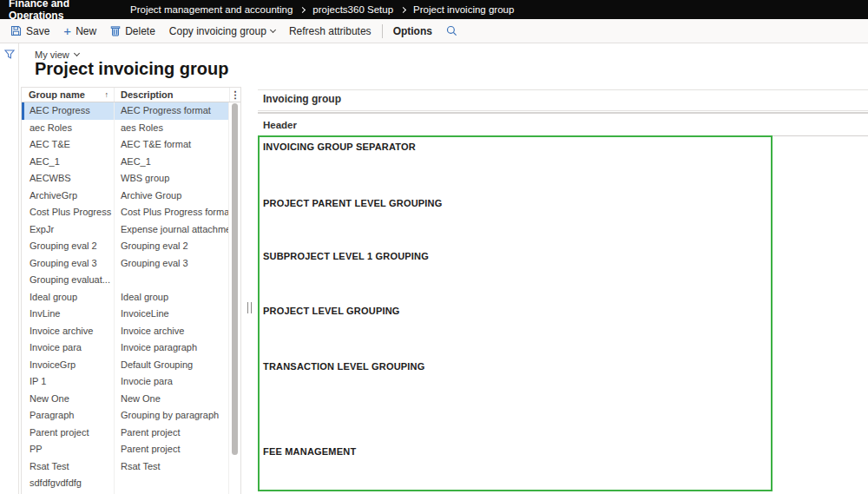 The width and height of the screenshot is (868, 494). What do you see at coordinates (125, 348) in the screenshot?
I see `table-row: Invoice paraInvoice paragraph` at bounding box center [125, 348].